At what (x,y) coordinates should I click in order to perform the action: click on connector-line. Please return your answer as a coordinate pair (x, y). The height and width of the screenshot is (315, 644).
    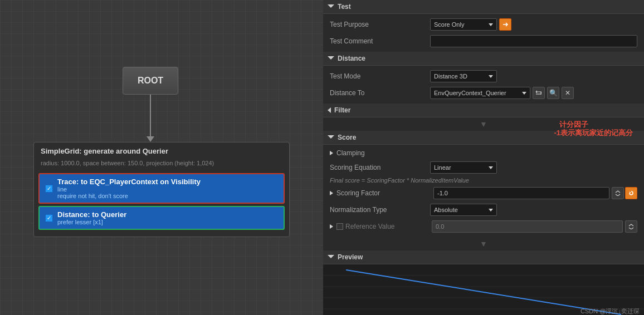
    Looking at the image, I should click on (150, 117).